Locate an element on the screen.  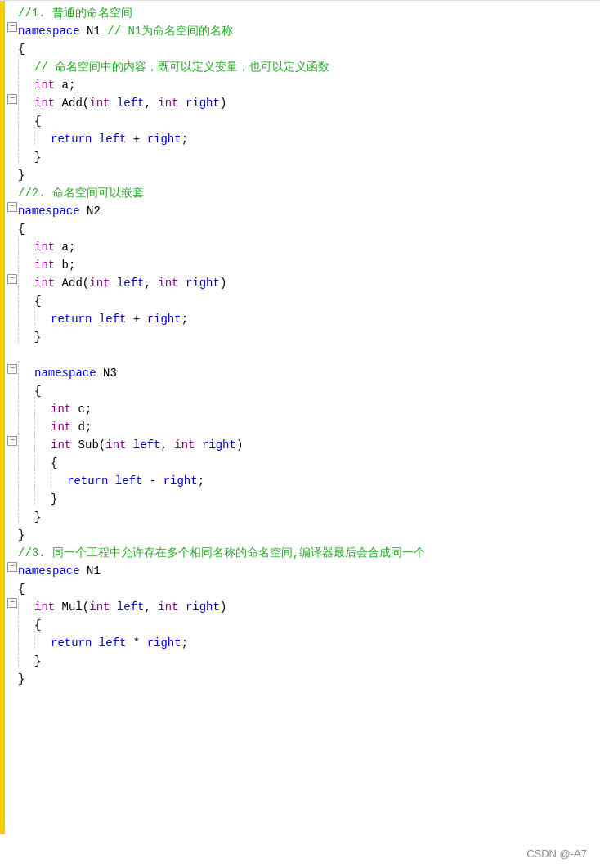
code-text: namespace N1 is located at coordinates (309, 571).